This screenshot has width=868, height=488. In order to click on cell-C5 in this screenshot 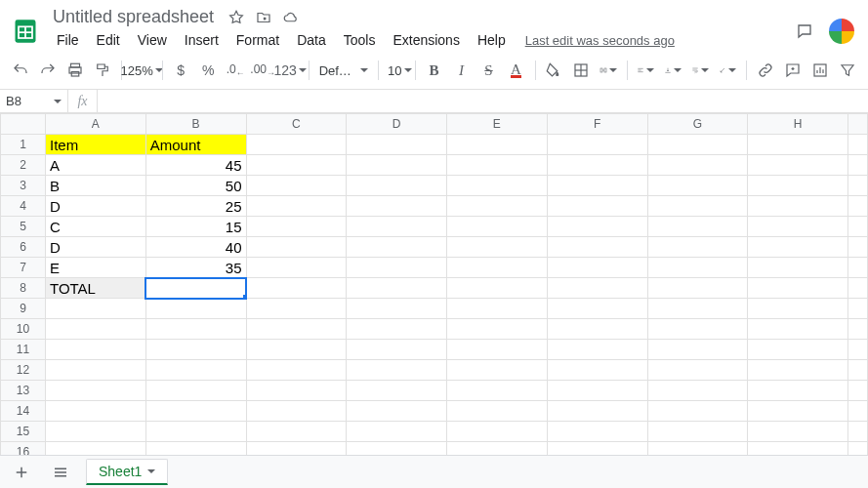, I will do `click(297, 226)`.